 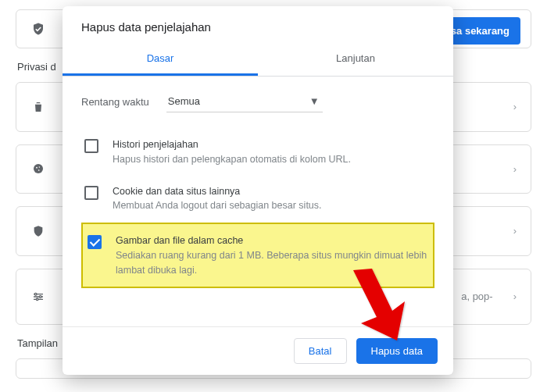 I want to click on caret-down-icon: ▼, so click(x=314, y=102).